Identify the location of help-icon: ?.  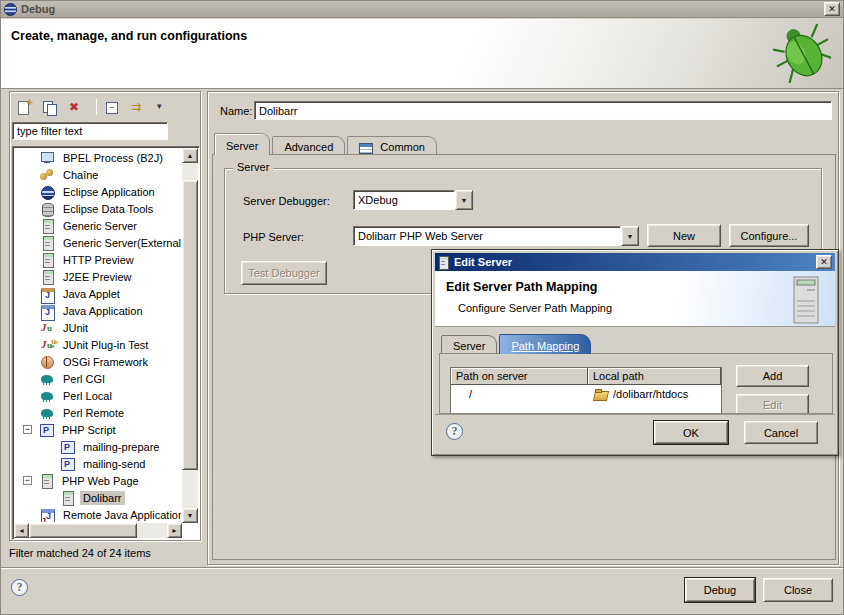
(20, 588).